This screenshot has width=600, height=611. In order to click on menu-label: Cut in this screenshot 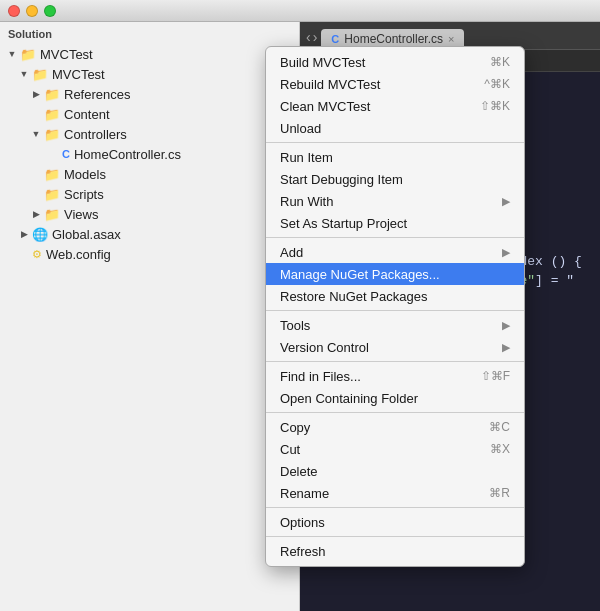, I will do `click(290, 450)`.